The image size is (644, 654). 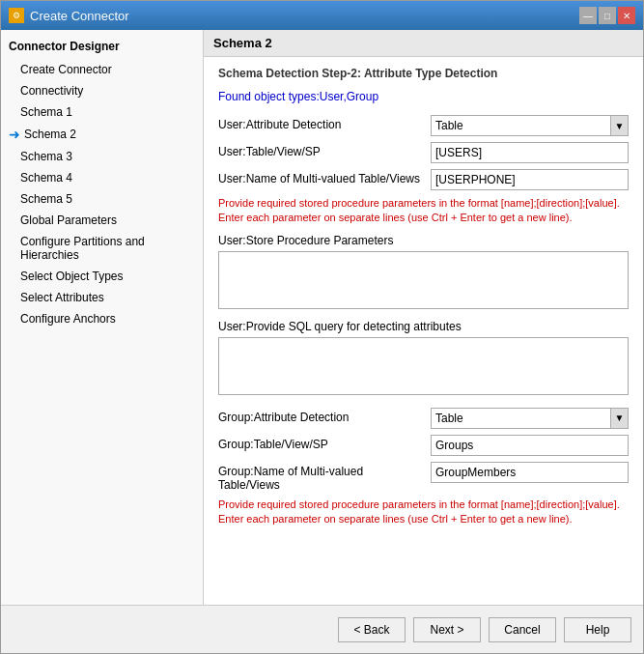 I want to click on back-button: < Back, so click(x=372, y=630).